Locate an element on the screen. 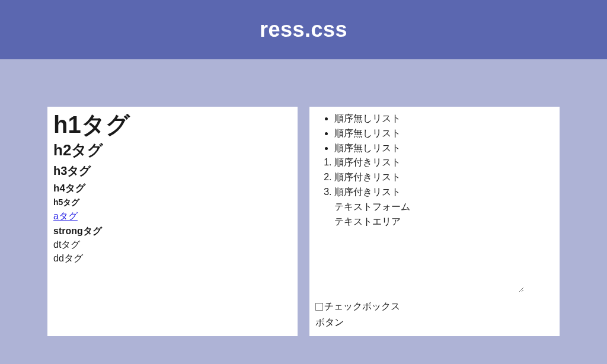 This screenshot has width=607, height=364. ordered-list: 順序付きリスト 順序付きリスト 順序付きリスト is located at coordinates (435, 177).